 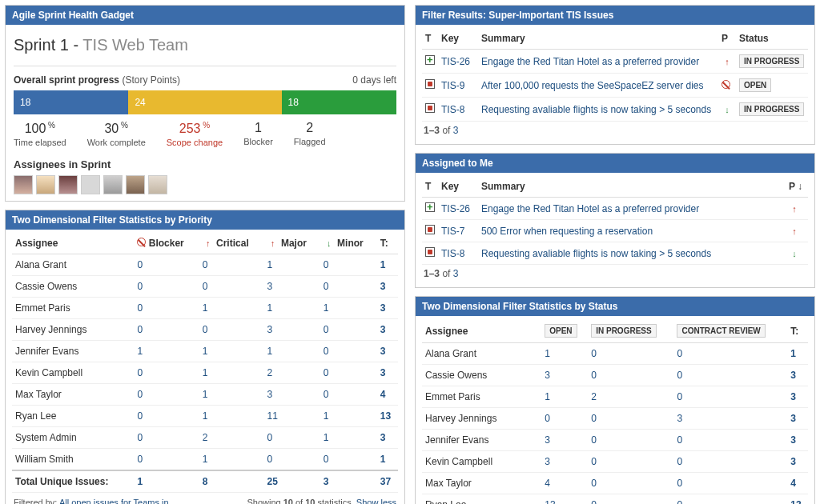 I want to click on table-row: TIS-7500 Error when requesting a reserva…, so click(x=615, y=231).